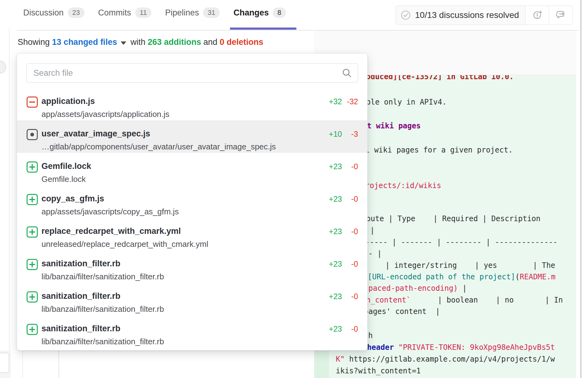  Describe the element at coordinates (460, 15) in the screenshot. I see `discussions-resolved-status: 10/13 discussions resolved` at that location.